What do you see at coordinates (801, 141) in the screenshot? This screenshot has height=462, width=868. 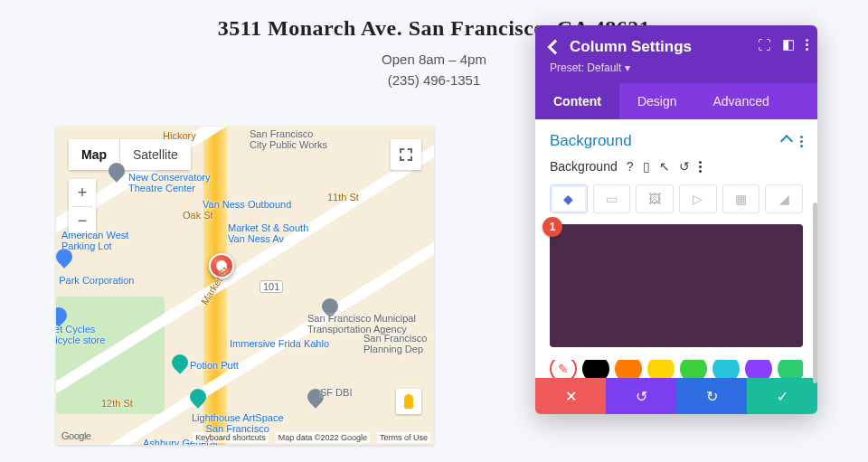 I see `section-kebab-icon` at bounding box center [801, 141].